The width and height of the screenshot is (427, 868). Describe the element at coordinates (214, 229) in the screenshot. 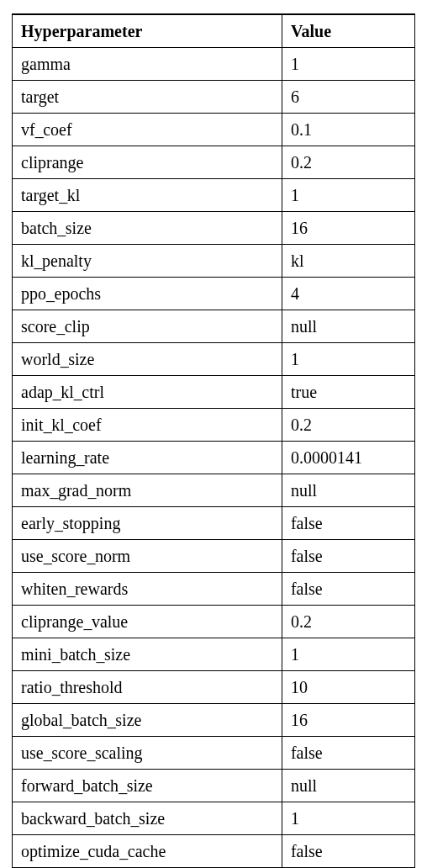

I see `table-row: batch_size16` at that location.